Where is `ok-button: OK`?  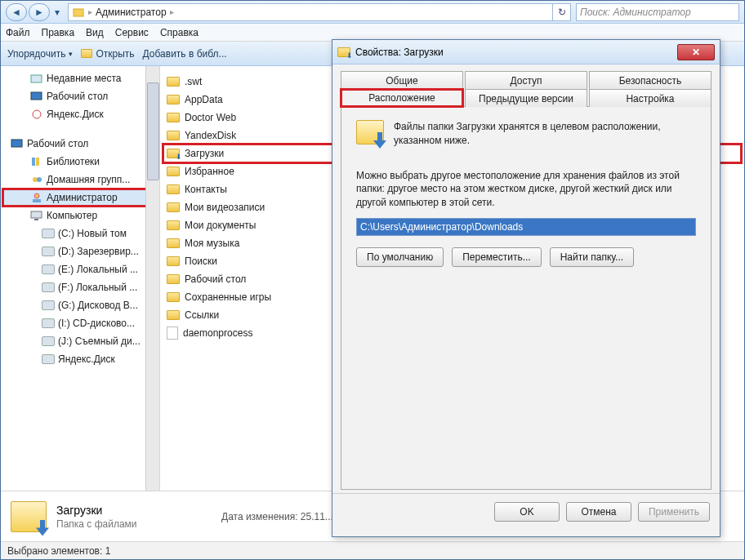 ok-button: OK is located at coordinates (527, 512).